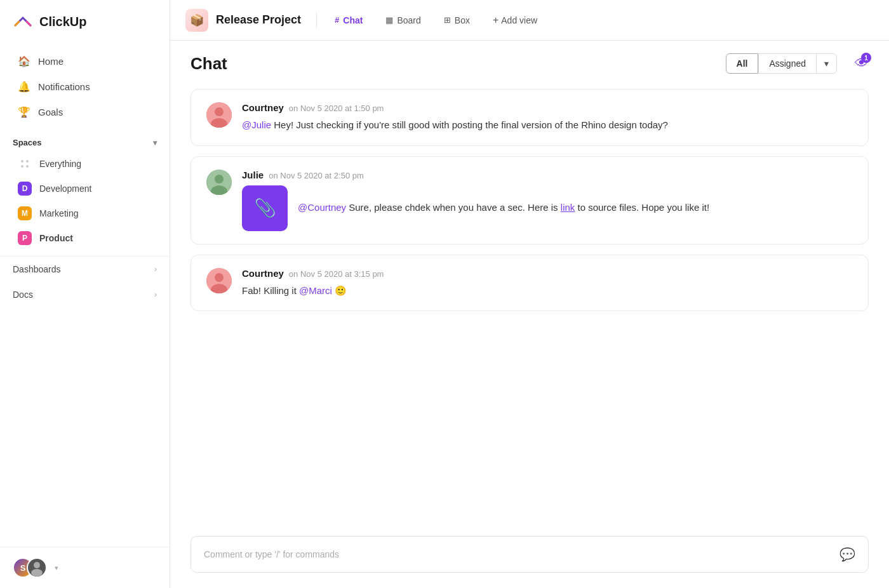 This screenshot has width=889, height=588. What do you see at coordinates (25, 213) in the screenshot?
I see `marketing-badge: M` at bounding box center [25, 213].